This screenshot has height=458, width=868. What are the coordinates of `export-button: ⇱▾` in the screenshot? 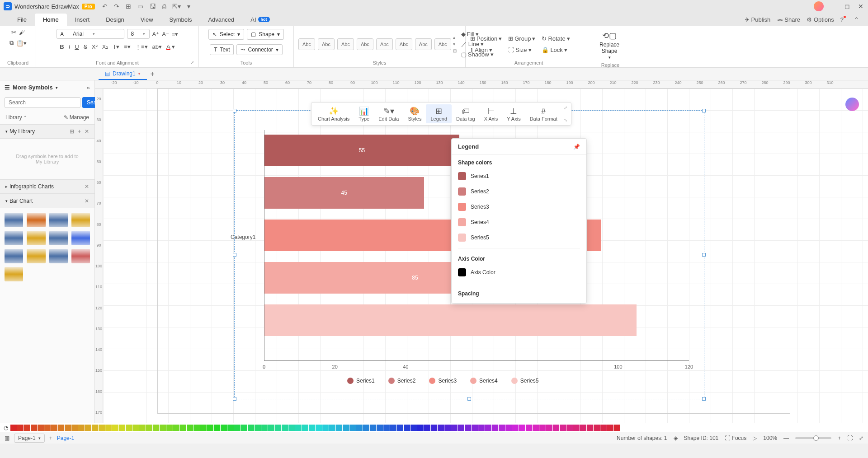 It's located at (176, 6).